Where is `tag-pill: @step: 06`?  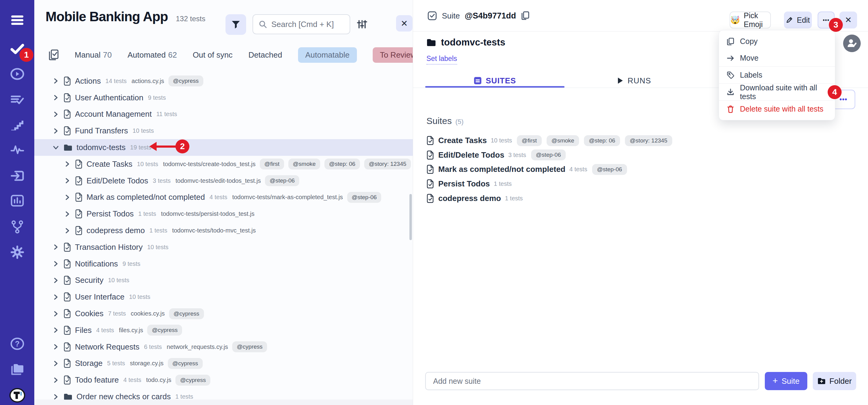
tag-pill: @step: 06 is located at coordinates (602, 141).